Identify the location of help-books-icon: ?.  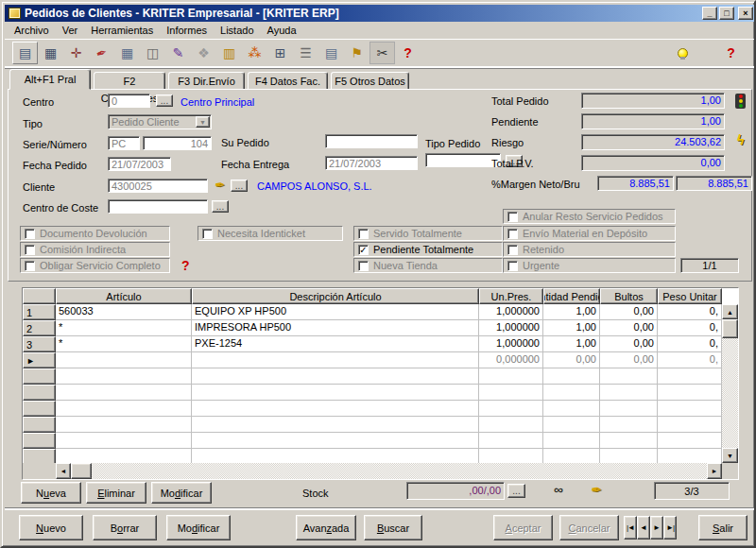
(408, 53).